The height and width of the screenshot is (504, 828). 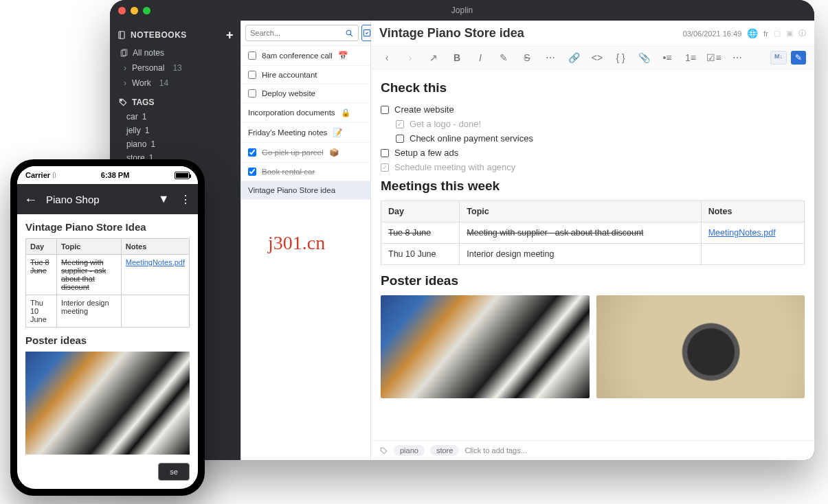 I want to click on checklist-item: Setup a few ads, so click(x=592, y=152).